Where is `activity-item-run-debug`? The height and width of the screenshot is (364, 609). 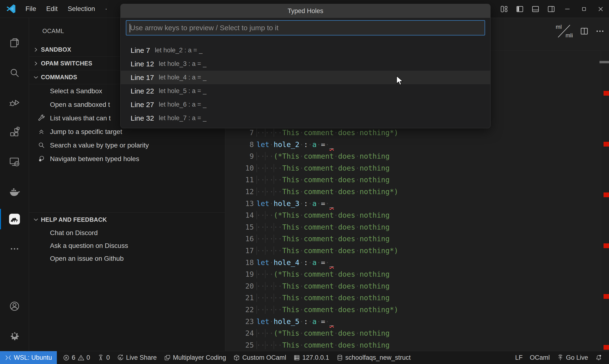
activity-item-run-debug is located at coordinates (14, 103).